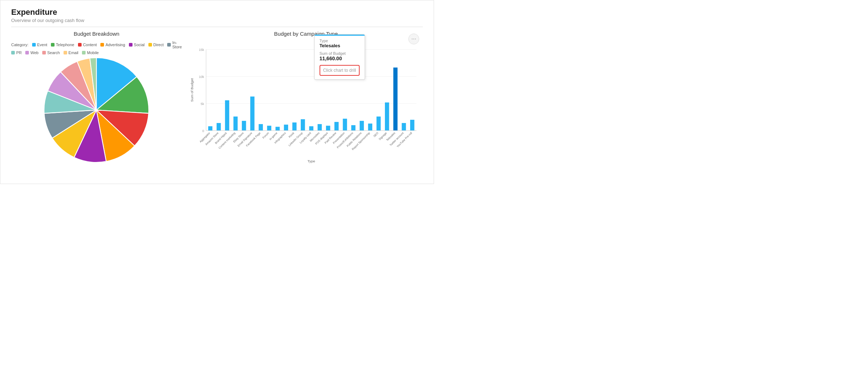 This screenshot has height=368, width=868. Describe the element at coordinates (203, 131) in the screenshot. I see `y-axis-label: 0` at that location.